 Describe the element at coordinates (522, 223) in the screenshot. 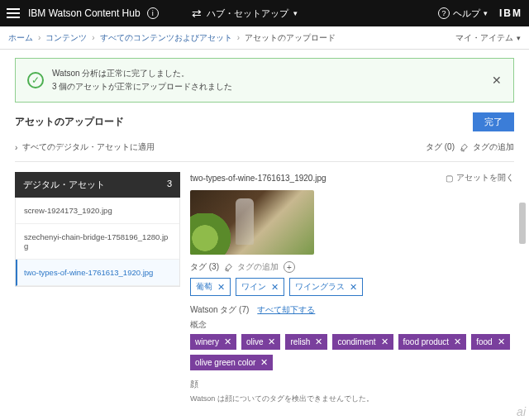

I see `scroll-thumb` at that location.